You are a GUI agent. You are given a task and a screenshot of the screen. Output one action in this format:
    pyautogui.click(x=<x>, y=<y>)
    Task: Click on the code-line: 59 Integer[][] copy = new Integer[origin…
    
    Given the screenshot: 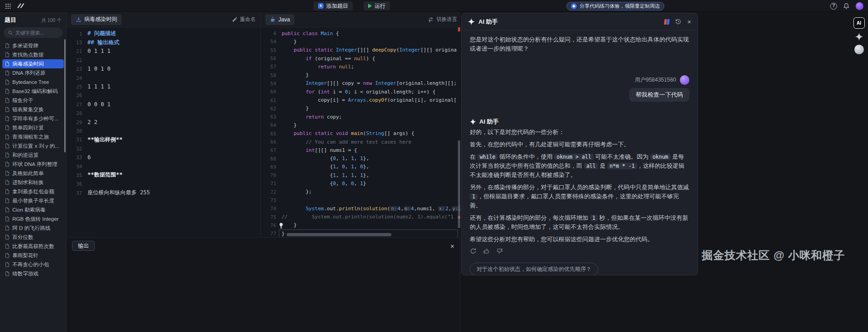 What is the action you would take?
    pyautogui.click(x=361, y=83)
    